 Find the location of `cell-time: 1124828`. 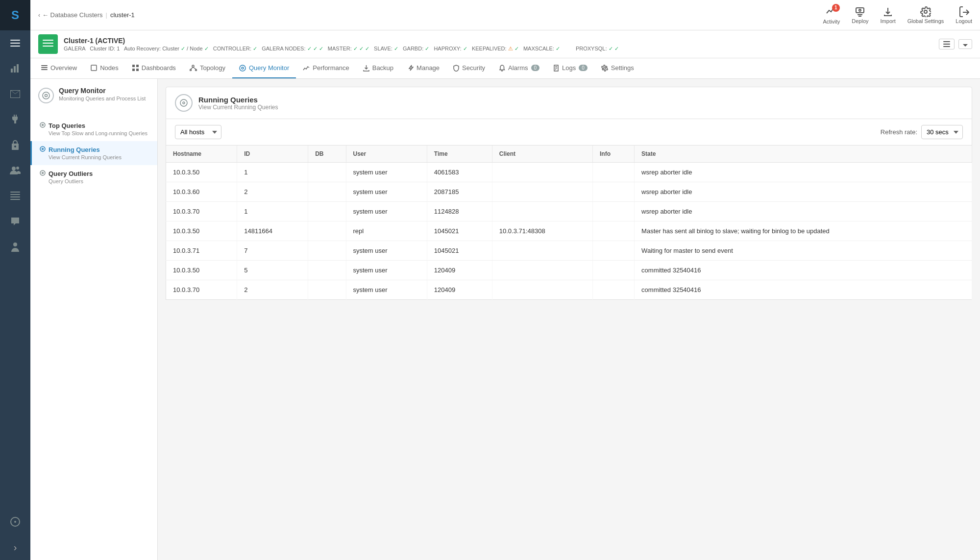

cell-time: 1124828 is located at coordinates (460, 212).